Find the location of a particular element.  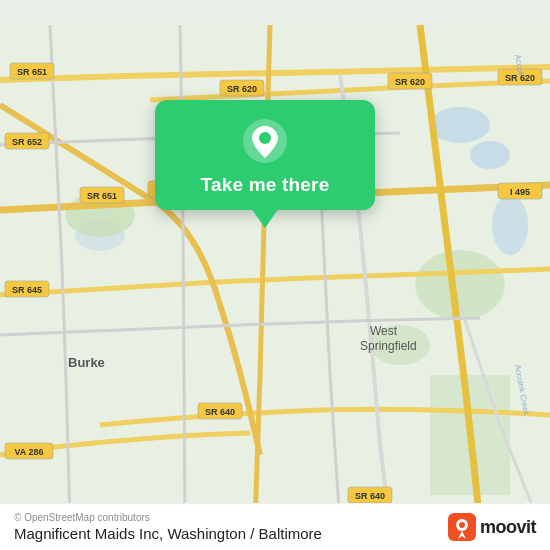

svg-text: Burke is located at coordinates (86, 362).